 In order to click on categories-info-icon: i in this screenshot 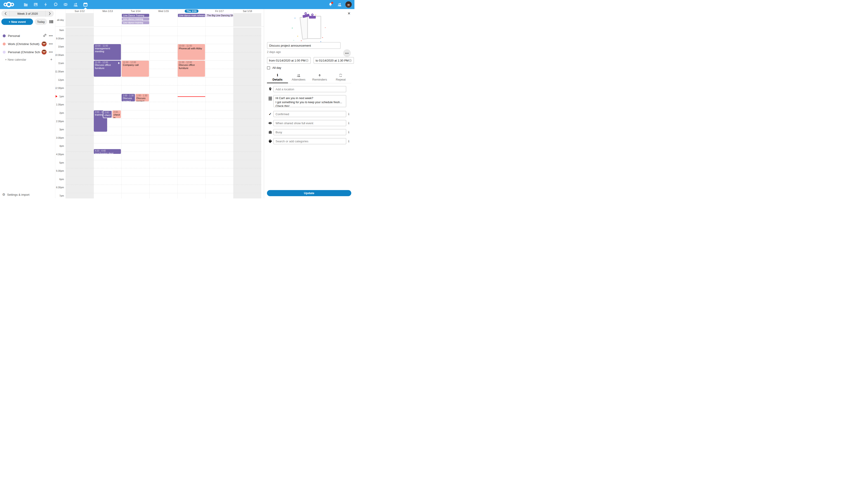, I will do `click(349, 141)`.